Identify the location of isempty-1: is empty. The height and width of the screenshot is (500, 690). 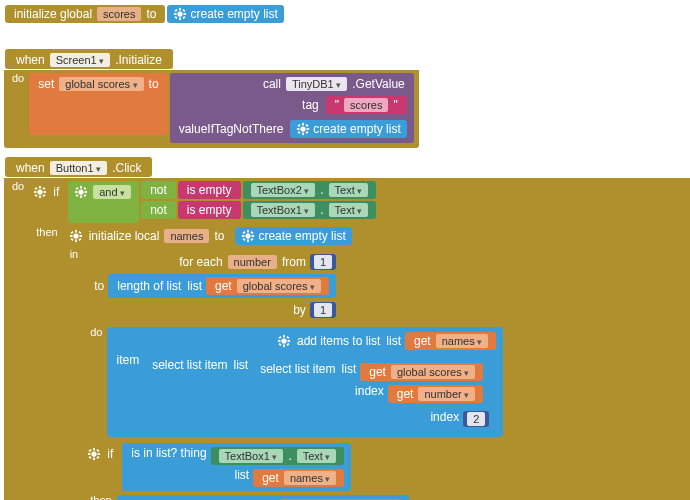
(210, 190).